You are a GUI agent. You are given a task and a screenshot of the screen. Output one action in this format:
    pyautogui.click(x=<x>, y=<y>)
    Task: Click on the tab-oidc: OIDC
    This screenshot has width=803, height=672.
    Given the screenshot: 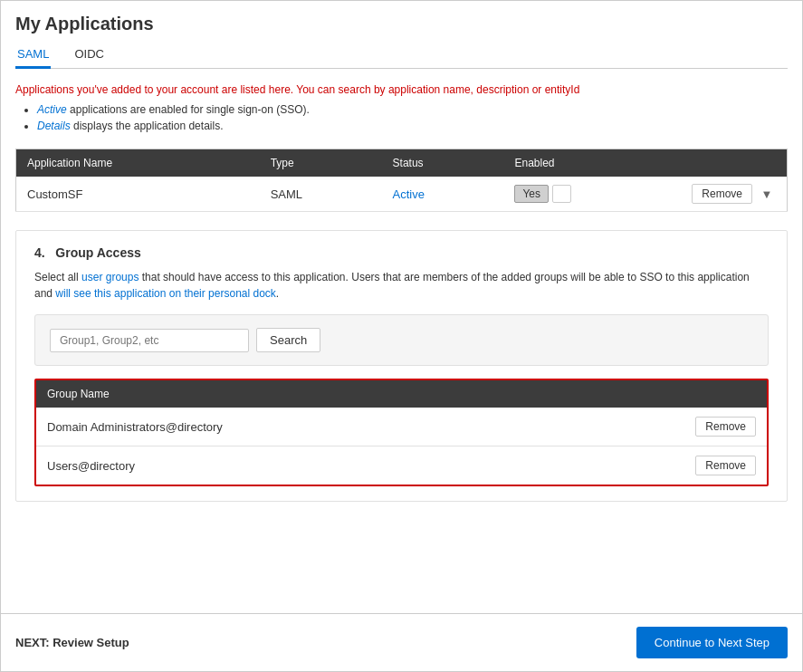 What is the action you would take?
    pyautogui.click(x=89, y=55)
    